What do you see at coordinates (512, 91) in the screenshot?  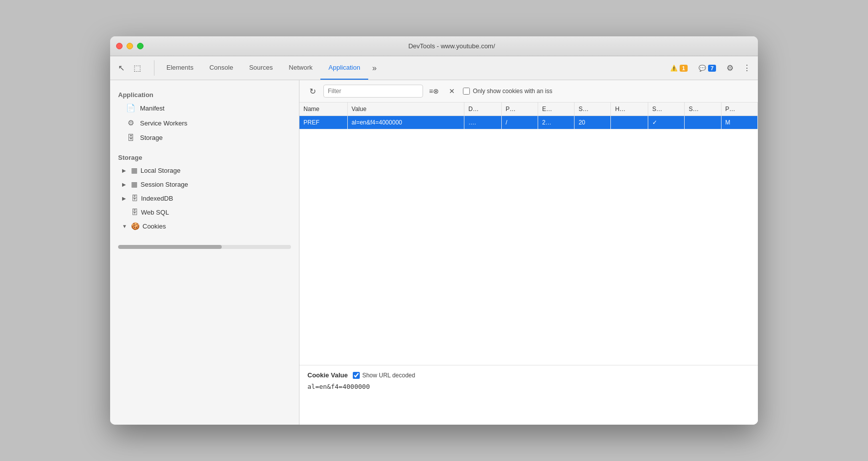 I see `only-issue-text: Only show cookies with an iss` at bounding box center [512, 91].